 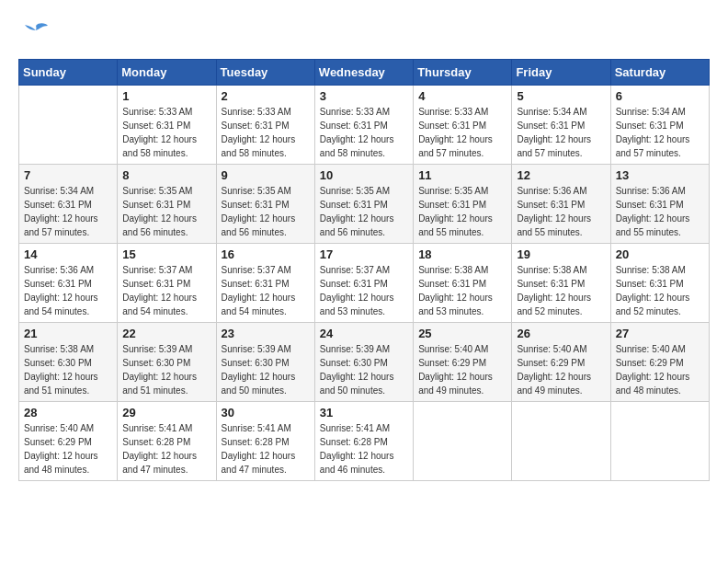 What do you see at coordinates (68, 175) in the screenshot?
I see `day-number: 7` at bounding box center [68, 175].